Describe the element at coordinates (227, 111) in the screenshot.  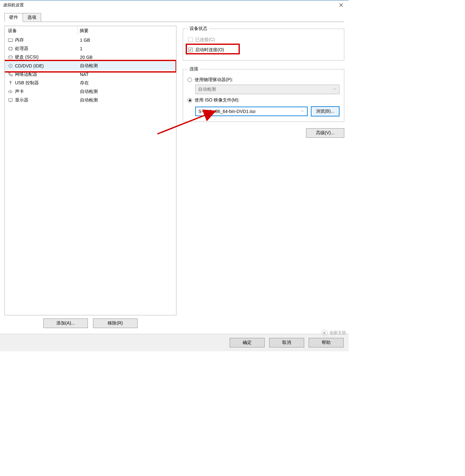
I see `iso-file-value: S-6.10-x86_64-bin-DVD1.iso` at that location.